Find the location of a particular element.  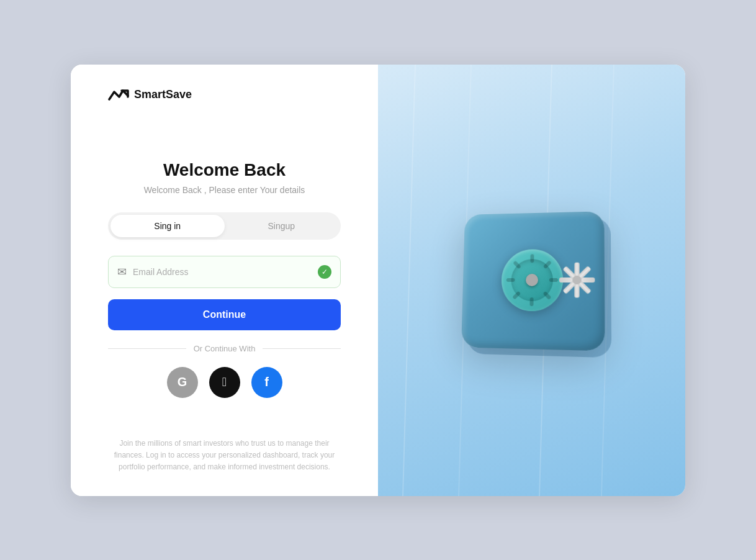

divider-row: Or Continue With is located at coordinates (225, 349).